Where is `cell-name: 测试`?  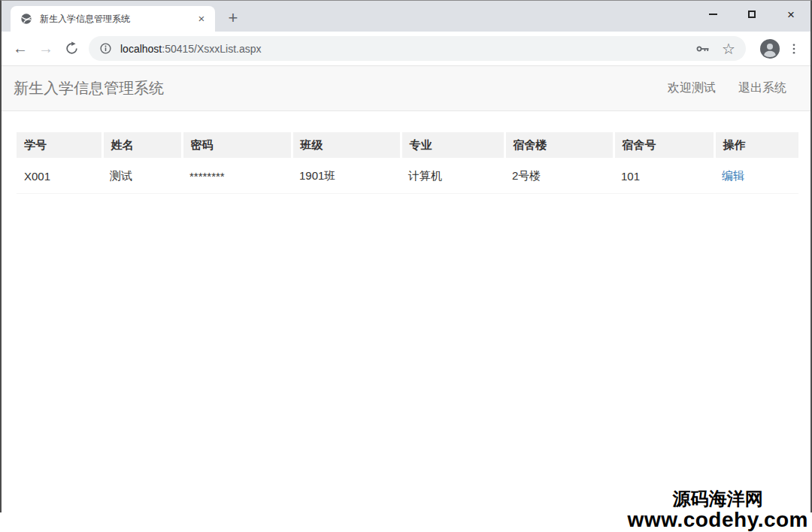 cell-name: 测试 is located at coordinates (142, 176).